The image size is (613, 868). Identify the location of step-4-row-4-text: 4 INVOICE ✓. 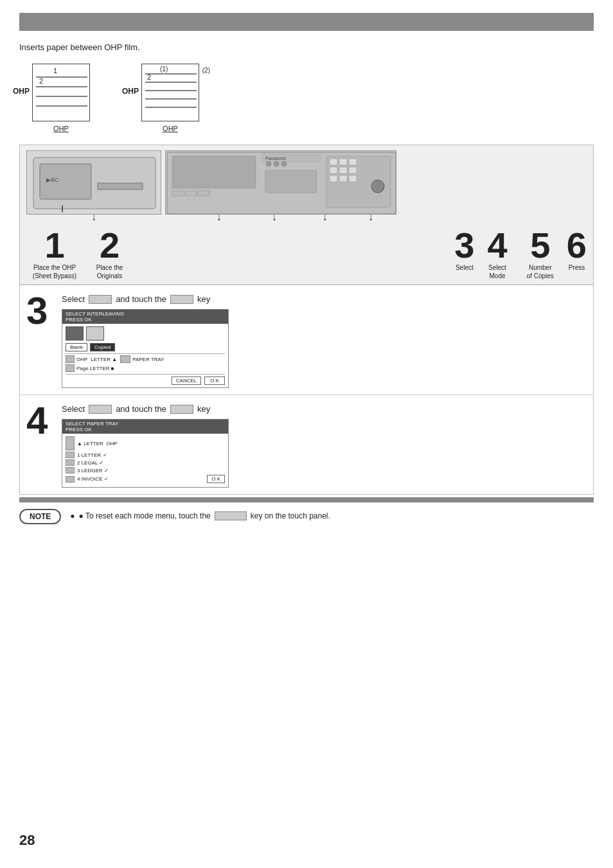
(93, 479).